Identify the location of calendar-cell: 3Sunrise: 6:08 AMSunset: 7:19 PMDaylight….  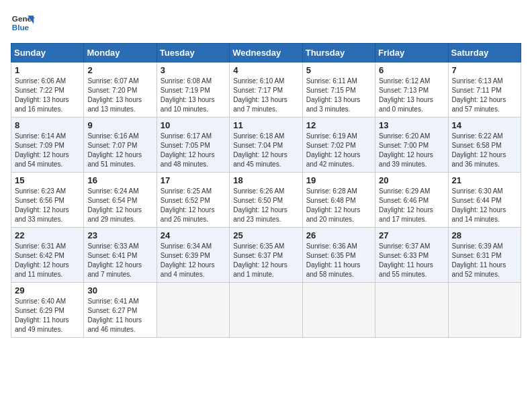
(193, 90).